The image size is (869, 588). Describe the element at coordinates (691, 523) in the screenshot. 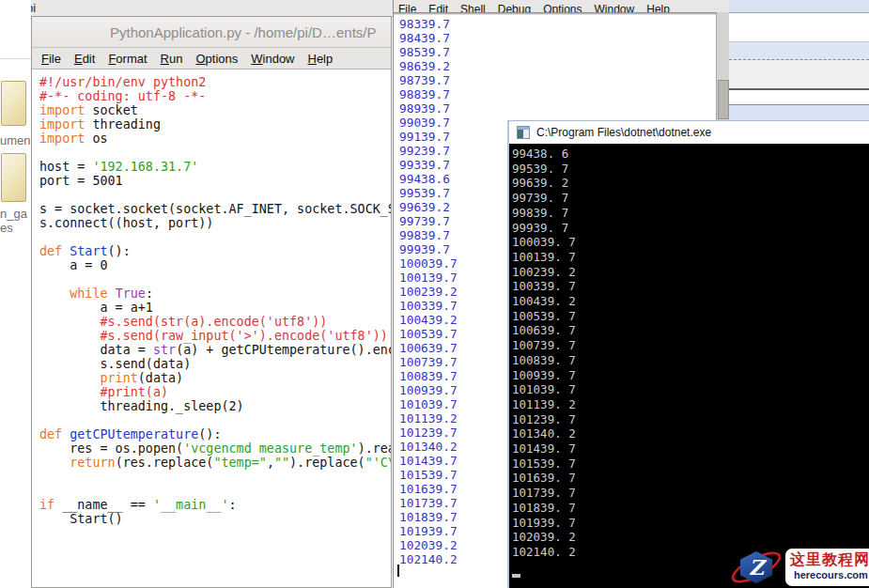

I see `console-output-line: 101939. 7` at that location.